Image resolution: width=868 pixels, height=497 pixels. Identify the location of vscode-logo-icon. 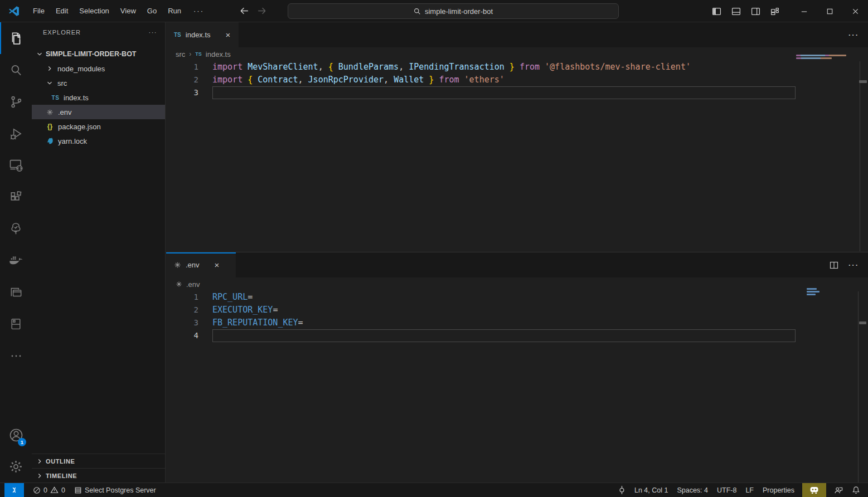
(14, 11).